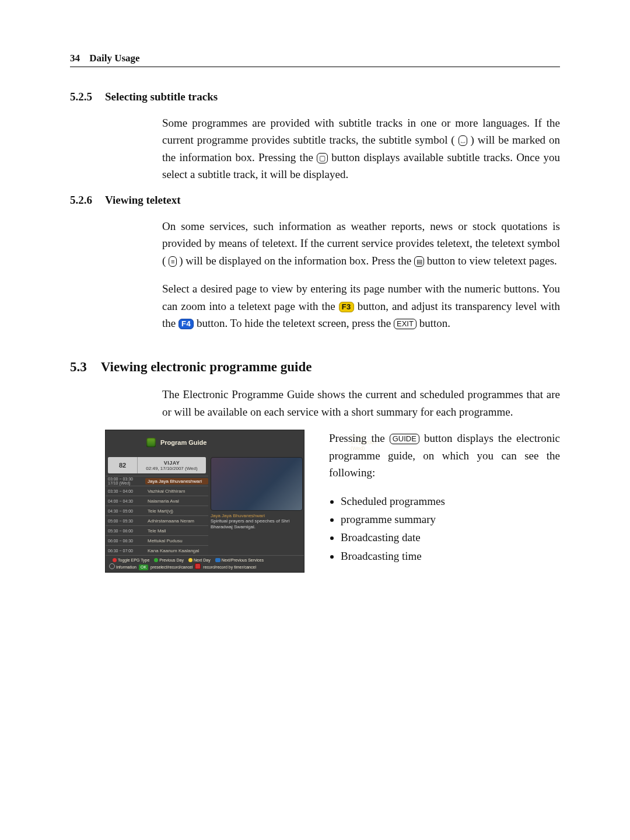 This screenshot has height=840, width=630. Describe the element at coordinates (161, 97) in the screenshot. I see `subsection-title: Selecting subtitle tracks` at that location.